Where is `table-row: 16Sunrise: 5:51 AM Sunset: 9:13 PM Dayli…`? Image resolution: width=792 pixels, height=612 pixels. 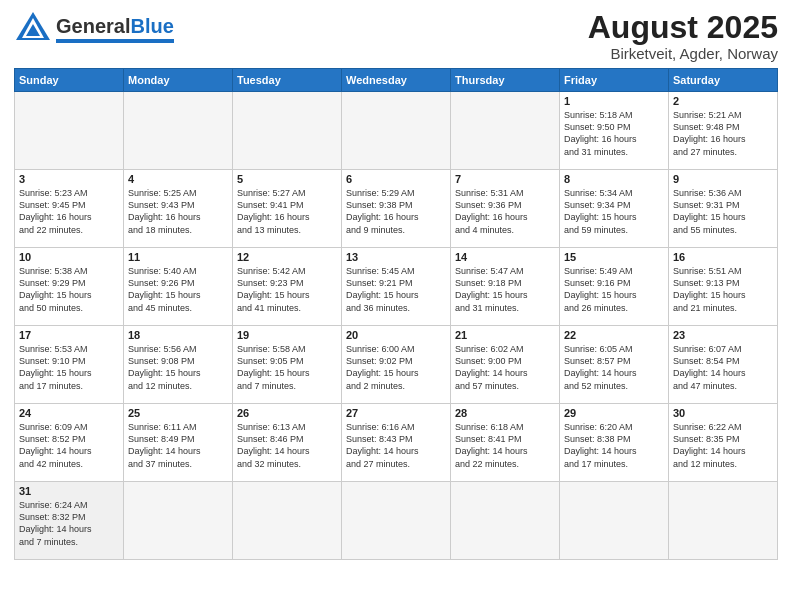 table-row: 16Sunrise: 5:51 AM Sunset: 9:13 PM Dayli… is located at coordinates (724, 287).